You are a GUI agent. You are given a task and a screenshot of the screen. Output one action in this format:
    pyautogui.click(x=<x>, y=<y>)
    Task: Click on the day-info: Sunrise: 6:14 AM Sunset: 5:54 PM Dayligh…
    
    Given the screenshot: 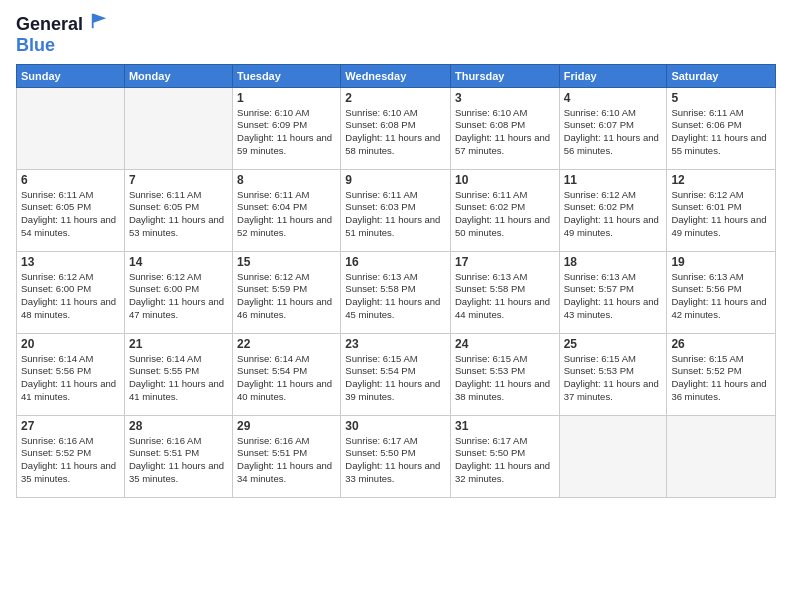 What is the action you would take?
    pyautogui.click(x=286, y=378)
    